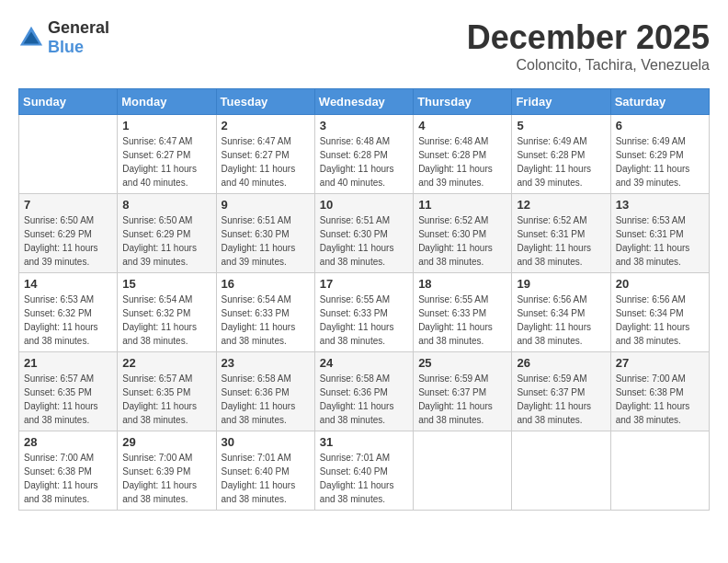 Image resolution: width=728 pixels, height=563 pixels. What do you see at coordinates (561, 102) in the screenshot?
I see `weekday-header: Friday` at bounding box center [561, 102].